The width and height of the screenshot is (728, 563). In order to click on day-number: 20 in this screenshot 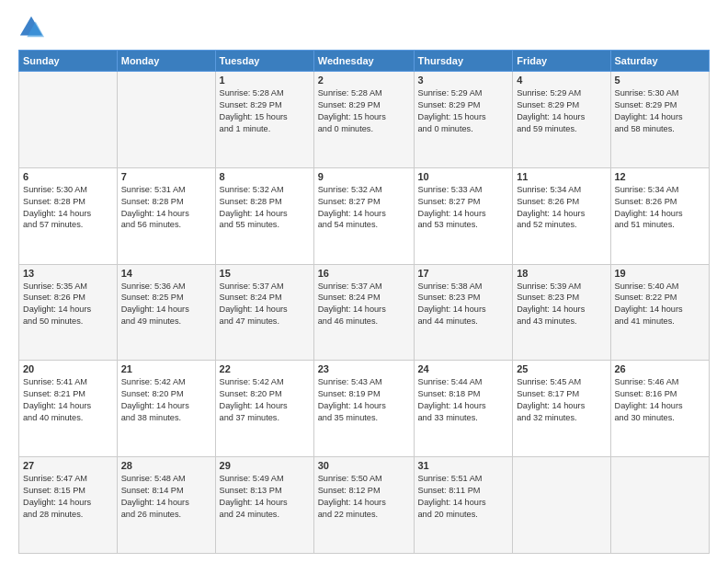, I will do `click(68, 369)`.